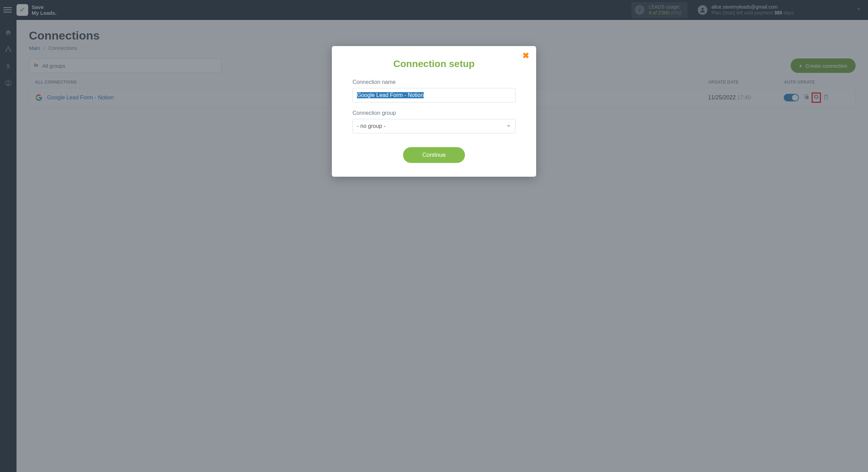  Describe the element at coordinates (434, 155) in the screenshot. I see `continue-button: Continue` at that location.